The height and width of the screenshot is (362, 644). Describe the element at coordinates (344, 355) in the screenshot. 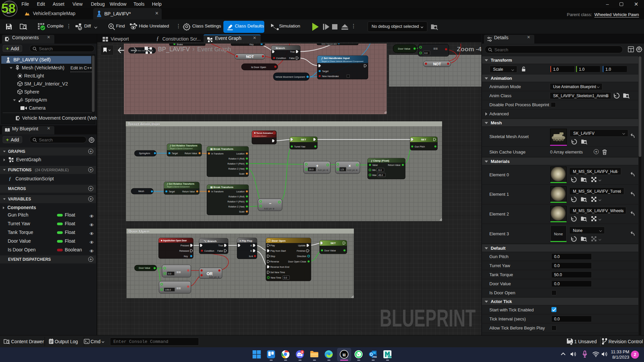

I see `svg-text: u` at that location.